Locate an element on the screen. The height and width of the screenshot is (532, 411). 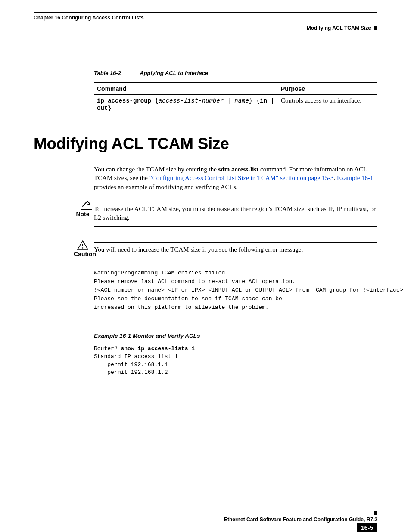
caution-label: Caution is located at coordinates (83, 254).